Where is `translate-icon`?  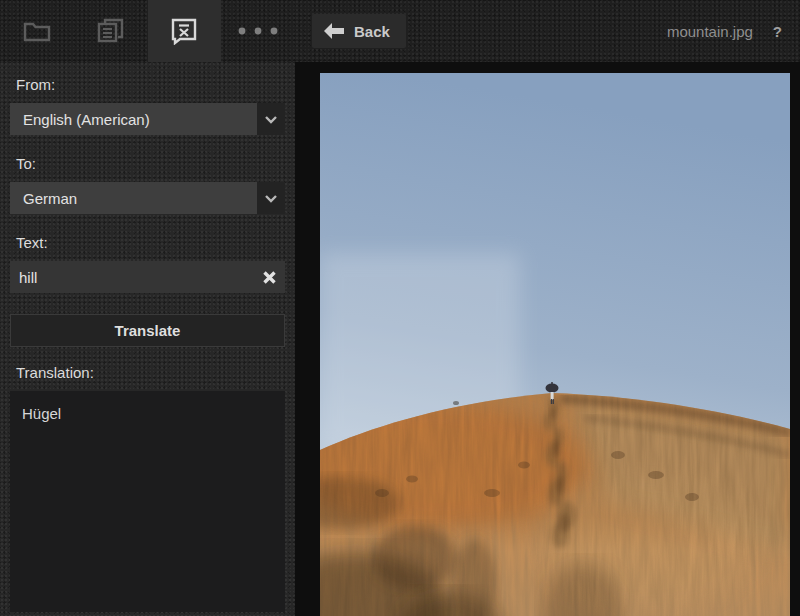
translate-icon is located at coordinates (184, 31).